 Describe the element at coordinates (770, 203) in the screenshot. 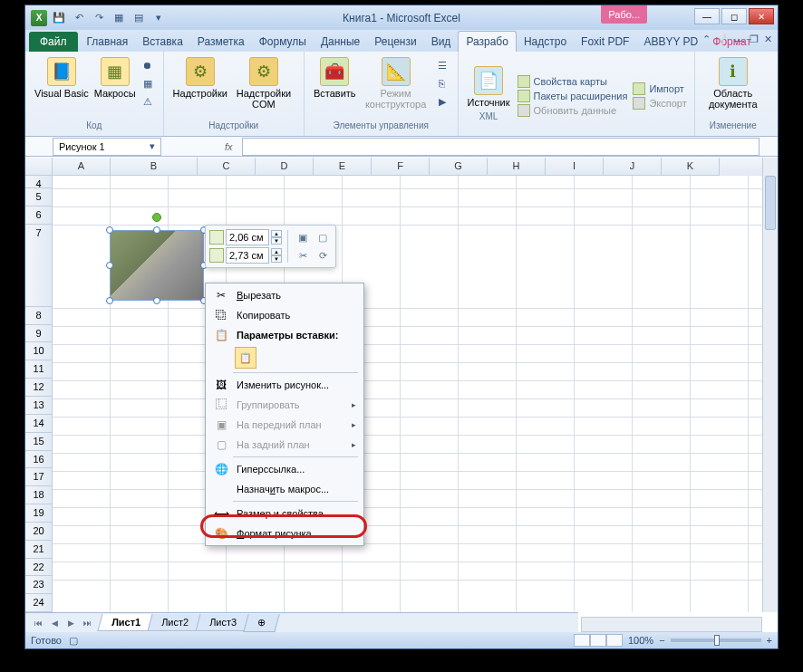

I see `scrollbar-thumb` at that location.